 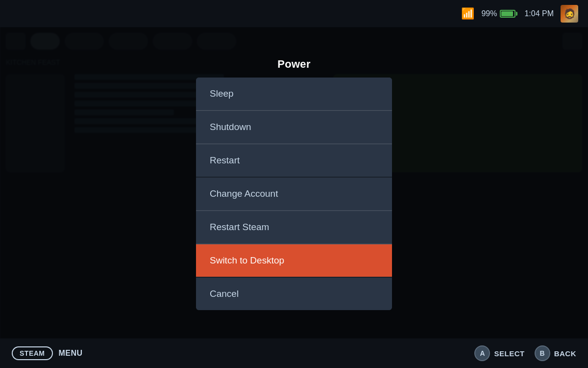 What do you see at coordinates (294, 14) in the screenshot?
I see `status-bar: 📶 99% 1:04 PM 🧔` at bounding box center [294, 14].